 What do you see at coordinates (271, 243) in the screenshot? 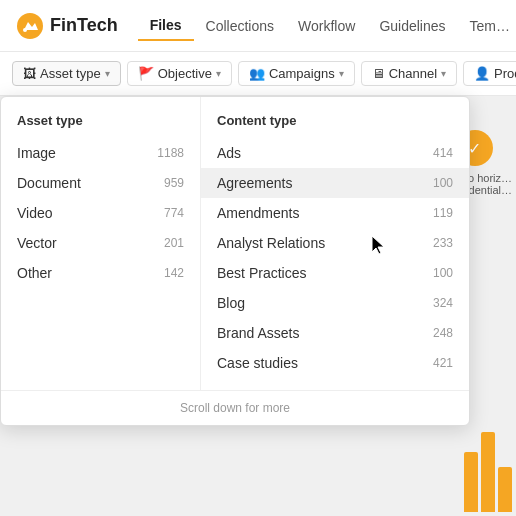
I see `content-label: Analyst Relations` at bounding box center [271, 243].